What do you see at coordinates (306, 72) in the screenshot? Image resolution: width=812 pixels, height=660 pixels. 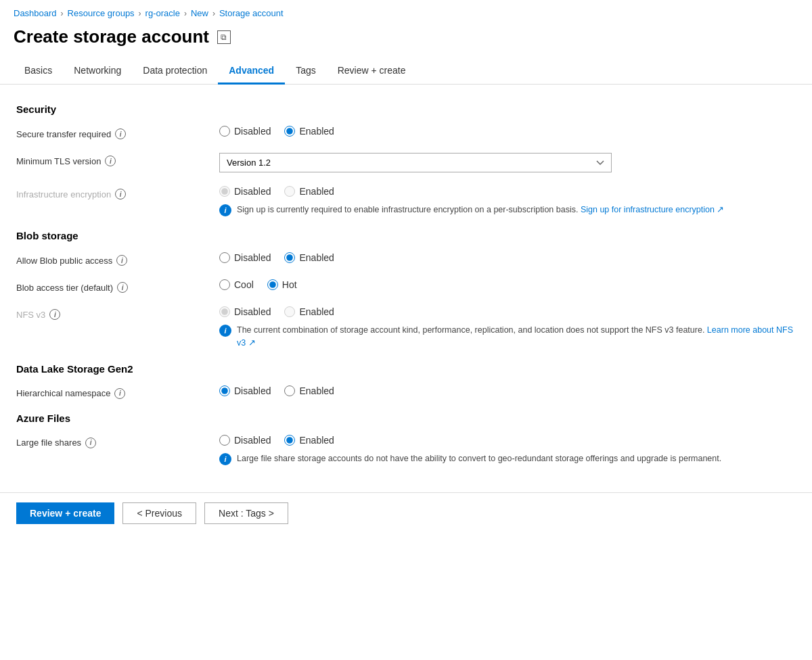 I see `tab-tags: Tags` at bounding box center [306, 72].